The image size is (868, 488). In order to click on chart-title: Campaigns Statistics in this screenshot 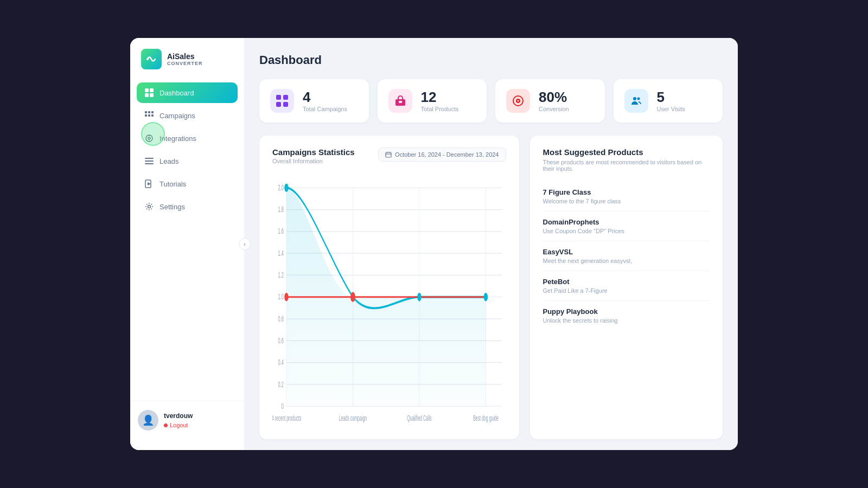, I will do `click(314, 152)`.